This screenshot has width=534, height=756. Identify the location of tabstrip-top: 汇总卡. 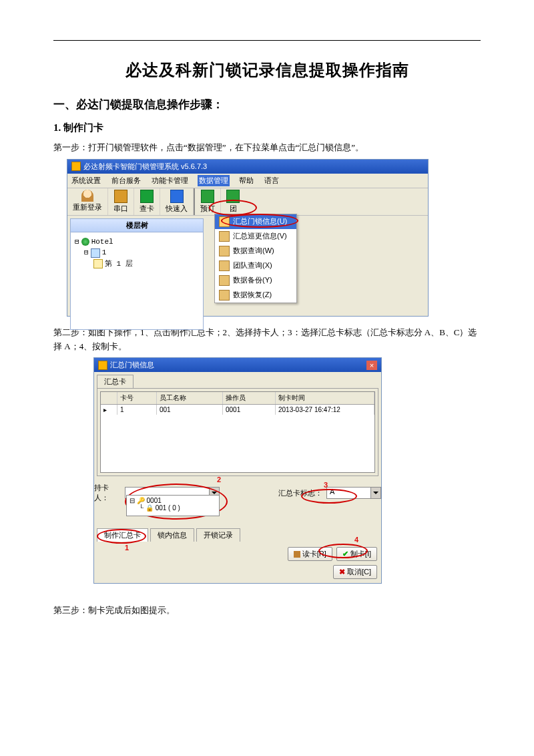
(238, 380).